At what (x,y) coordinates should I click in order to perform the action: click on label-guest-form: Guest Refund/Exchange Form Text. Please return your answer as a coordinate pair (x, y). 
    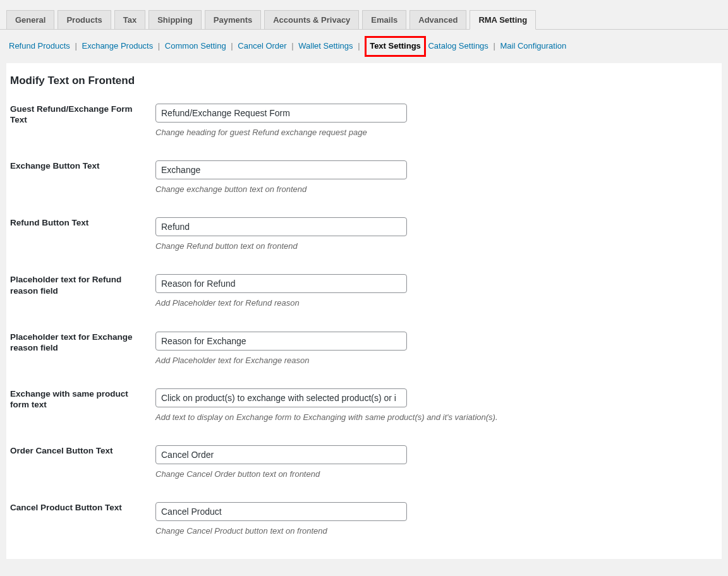
    Looking at the image, I should click on (83, 119).